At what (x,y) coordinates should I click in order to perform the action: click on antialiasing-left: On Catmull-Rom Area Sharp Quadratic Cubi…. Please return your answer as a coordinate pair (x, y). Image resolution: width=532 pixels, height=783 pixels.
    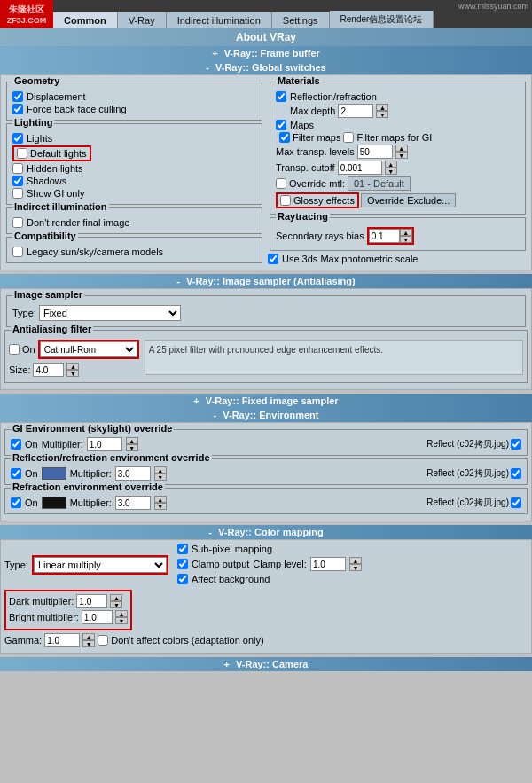
    Looking at the image, I should click on (74, 359).